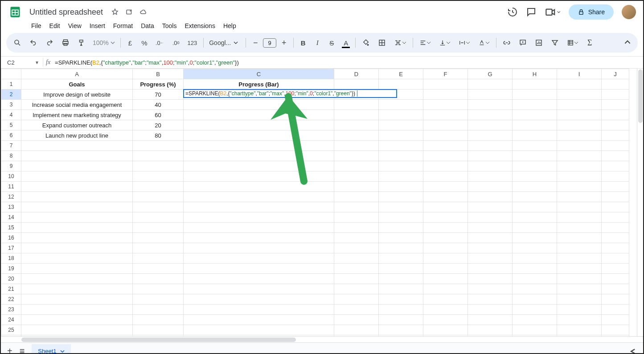  Describe the element at coordinates (531, 12) in the screenshot. I see `comments-icon` at that location.